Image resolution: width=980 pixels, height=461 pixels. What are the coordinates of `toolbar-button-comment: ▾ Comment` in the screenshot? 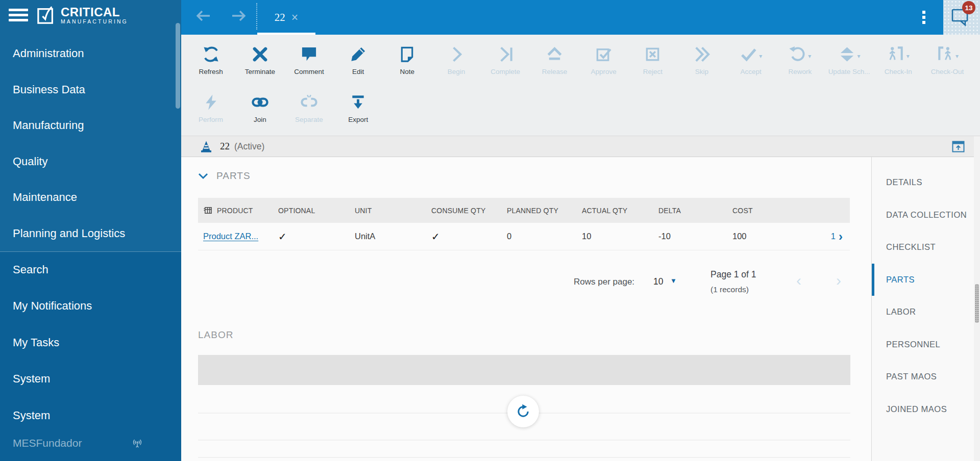 It's located at (309, 59).